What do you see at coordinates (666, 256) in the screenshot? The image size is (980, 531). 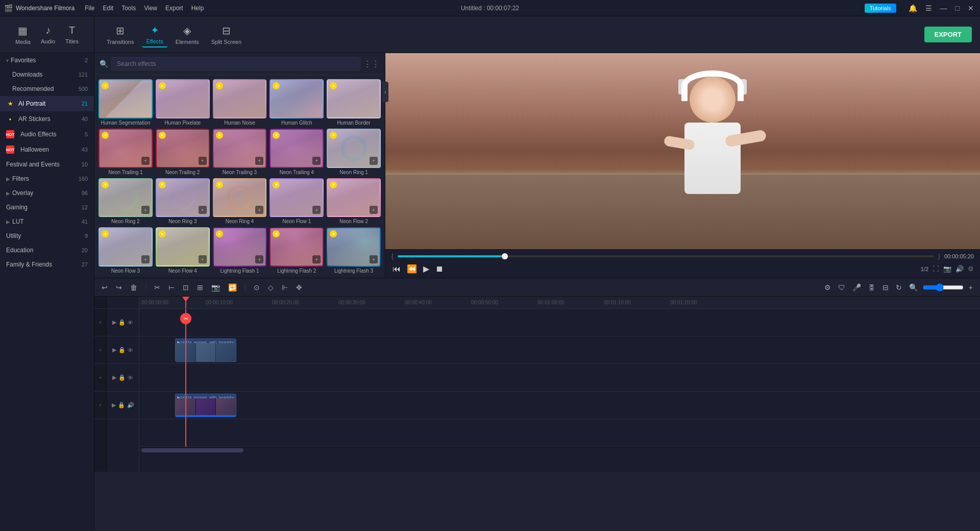 I see `progress-bar` at bounding box center [666, 256].